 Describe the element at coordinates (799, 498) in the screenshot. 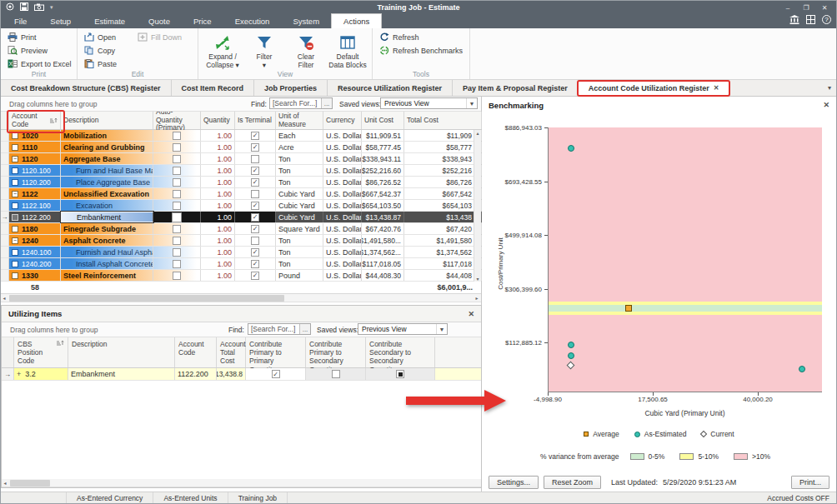

I see `accrued-costs-indicator: Accrued Costs OFF` at that location.